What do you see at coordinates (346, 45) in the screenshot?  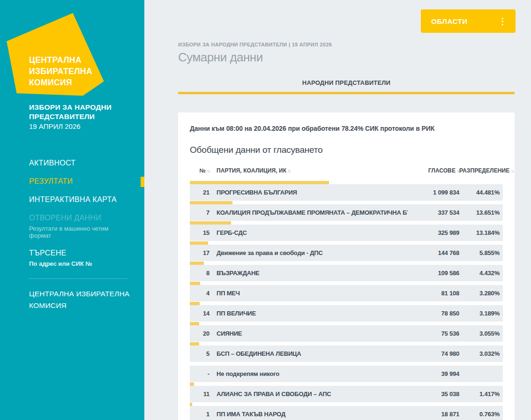 I see `breadcrumb: ИЗБОРИ ЗА НАРОДНИ ПРЕДСТАВИТЕЛИ | 19 АПР…` at bounding box center [346, 45].